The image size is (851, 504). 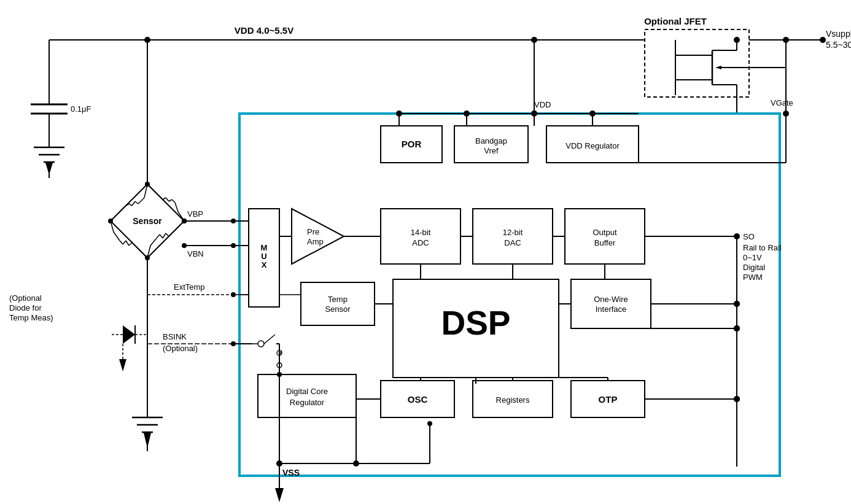 I want to click on svg-text: M, so click(x=264, y=248).